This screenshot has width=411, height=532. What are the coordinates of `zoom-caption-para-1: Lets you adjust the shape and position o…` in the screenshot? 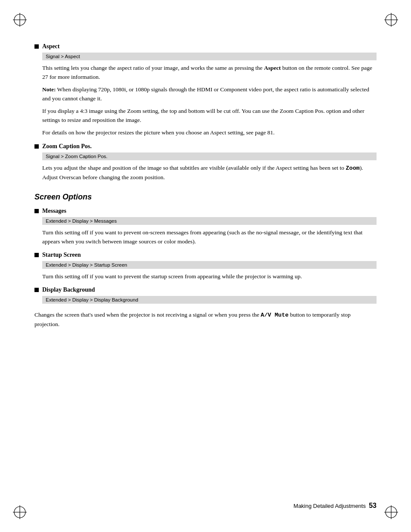 It's located at (209, 173).